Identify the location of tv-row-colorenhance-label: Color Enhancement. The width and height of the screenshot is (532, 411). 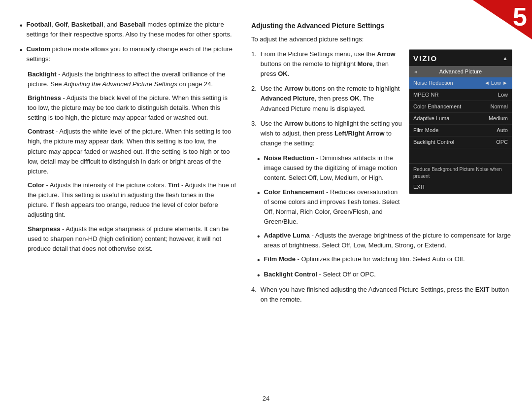
(437, 106).